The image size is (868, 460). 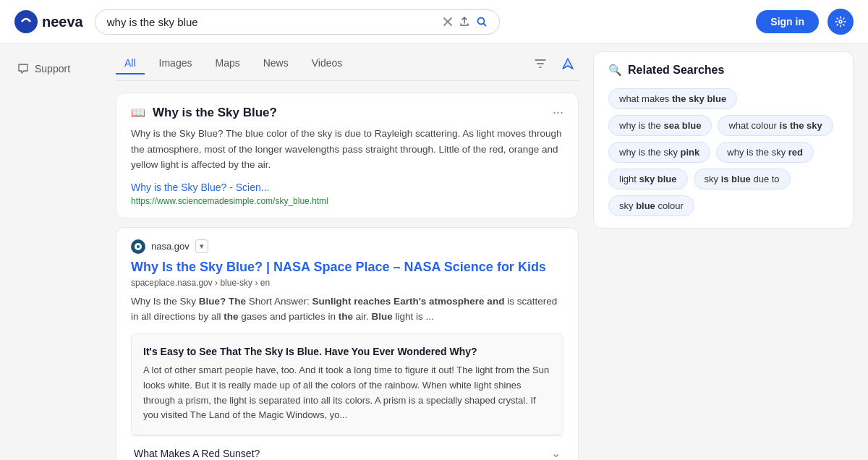 I want to click on related-searches-header: 🔍 Related Searches, so click(x=723, y=70).